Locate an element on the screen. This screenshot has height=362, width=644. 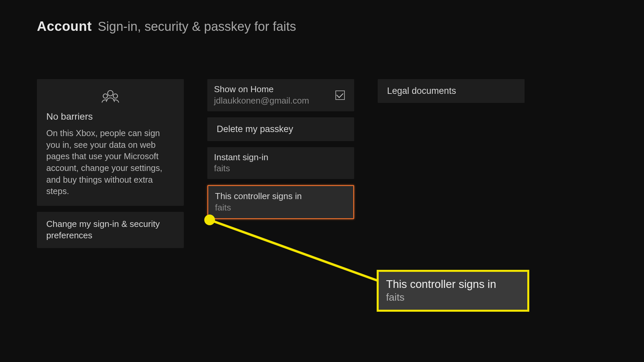
controller-signin-button: This controller signs in faits is located at coordinates (281, 202).